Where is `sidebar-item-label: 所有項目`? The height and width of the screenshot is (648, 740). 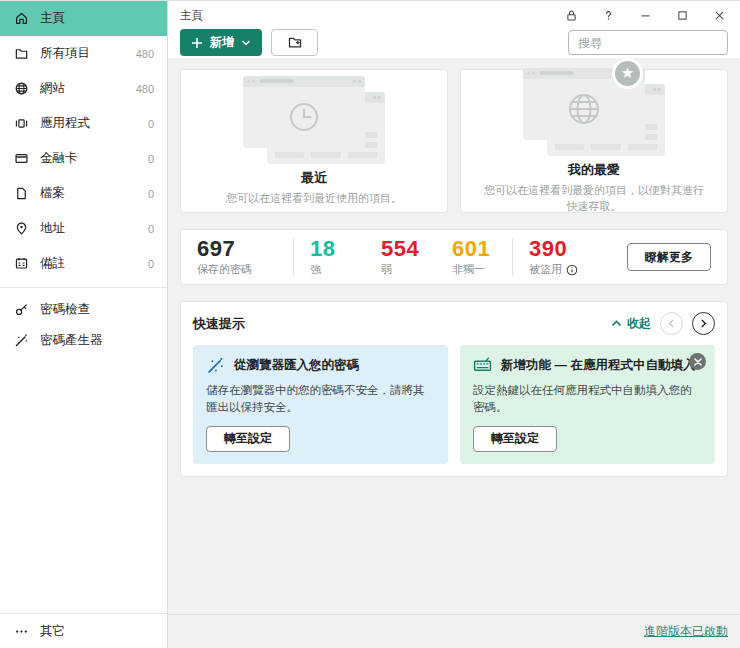
sidebar-item-label: 所有項目 is located at coordinates (65, 54).